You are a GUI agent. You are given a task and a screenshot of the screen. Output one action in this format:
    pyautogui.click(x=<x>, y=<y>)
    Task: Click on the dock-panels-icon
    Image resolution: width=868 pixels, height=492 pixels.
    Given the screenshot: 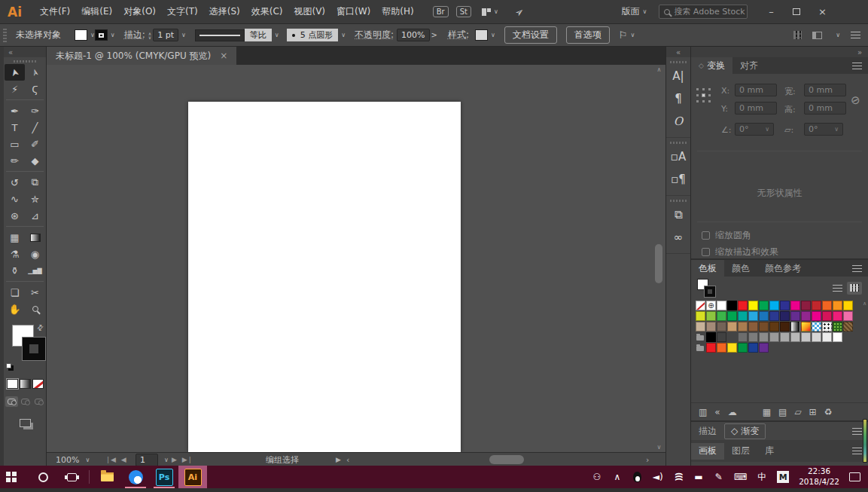 What is the action you would take?
    pyautogui.click(x=818, y=35)
    